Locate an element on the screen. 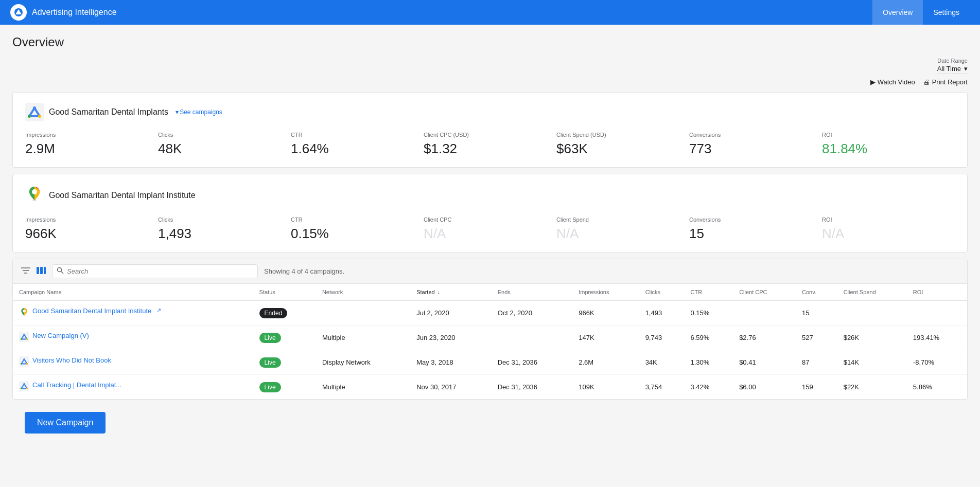 Image resolution: width=980 pixels, height=487 pixels. col-ends: Ends is located at coordinates (532, 292).